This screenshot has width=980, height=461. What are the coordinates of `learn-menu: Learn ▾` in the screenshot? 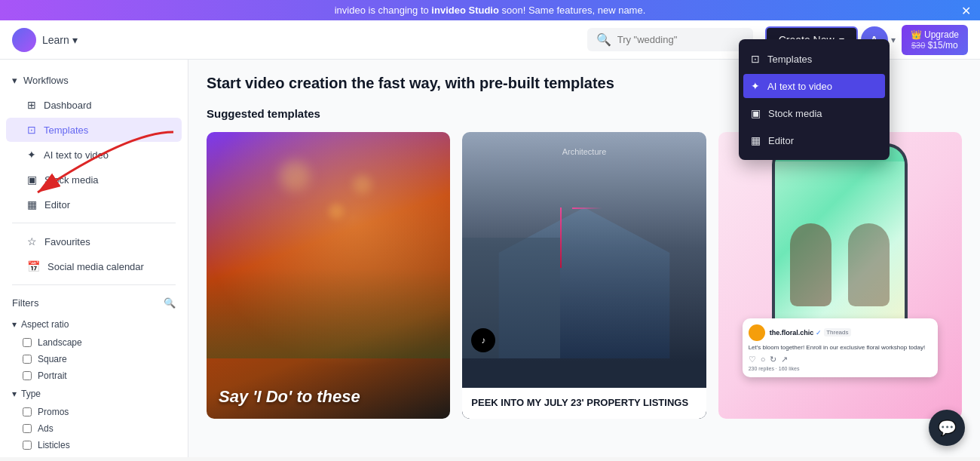 It's located at (60, 40).